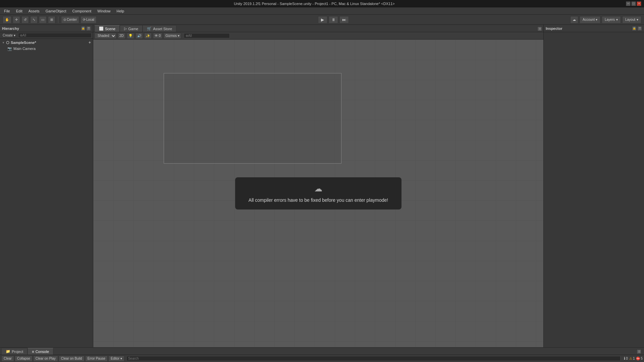 The width and height of the screenshot is (644, 362). What do you see at coordinates (590, 20) in the screenshot?
I see `account-dropdown: Account ▾` at bounding box center [590, 20].